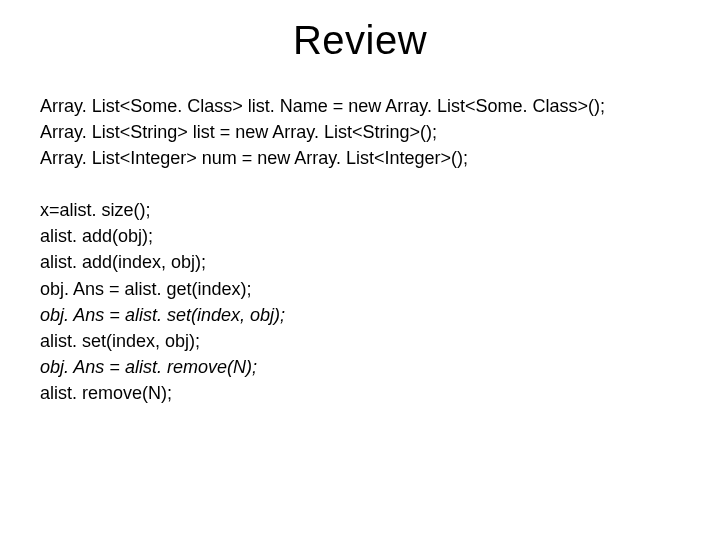 This screenshot has width=720, height=540. Describe the element at coordinates (360, 236) in the screenshot. I see `code-line: alist. add(obj);` at that location.